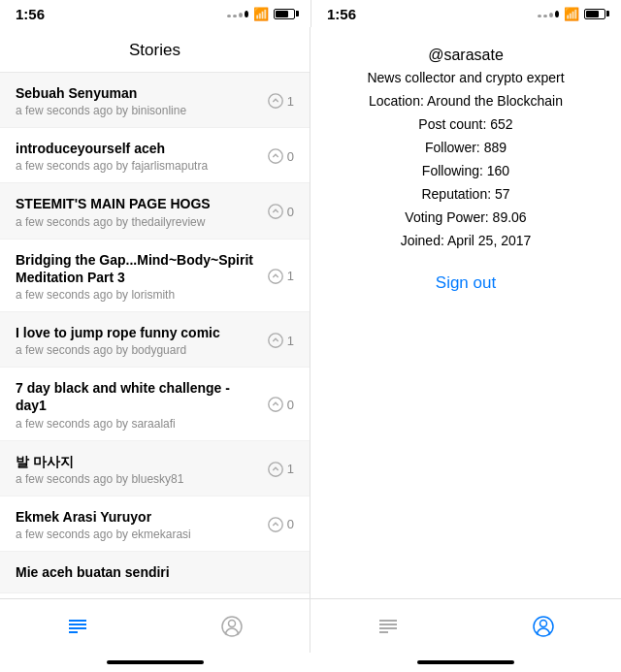 Image resolution: width=621 pixels, height=672 pixels. What do you see at coordinates (155, 524) in the screenshot?
I see `story-item: Ekmek Arasi Yuruyora few seconds ago by …` at bounding box center [155, 524].